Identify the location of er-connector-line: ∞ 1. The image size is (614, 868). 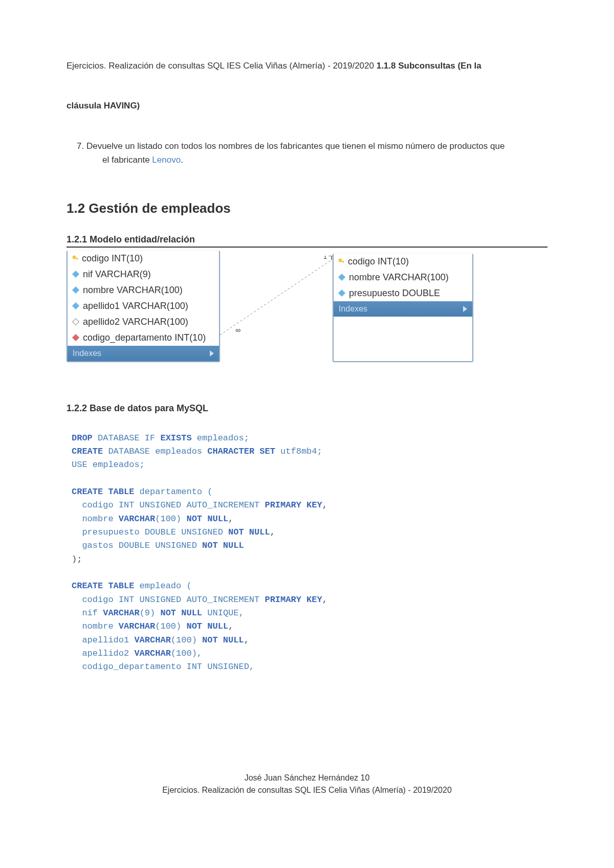
(276, 297).